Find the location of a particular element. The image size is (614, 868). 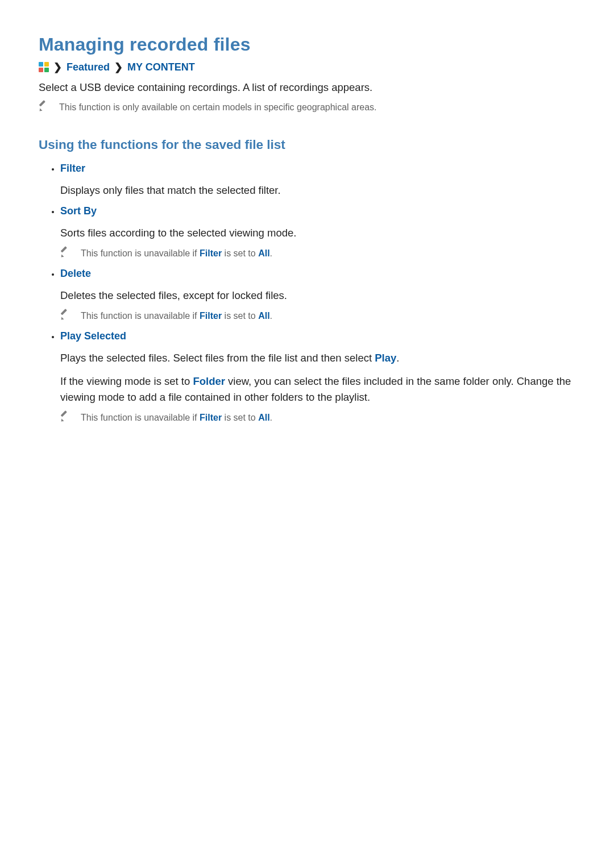

list-item-play-selected: Play Selected Plays the selected files. … is located at coordinates (318, 377).